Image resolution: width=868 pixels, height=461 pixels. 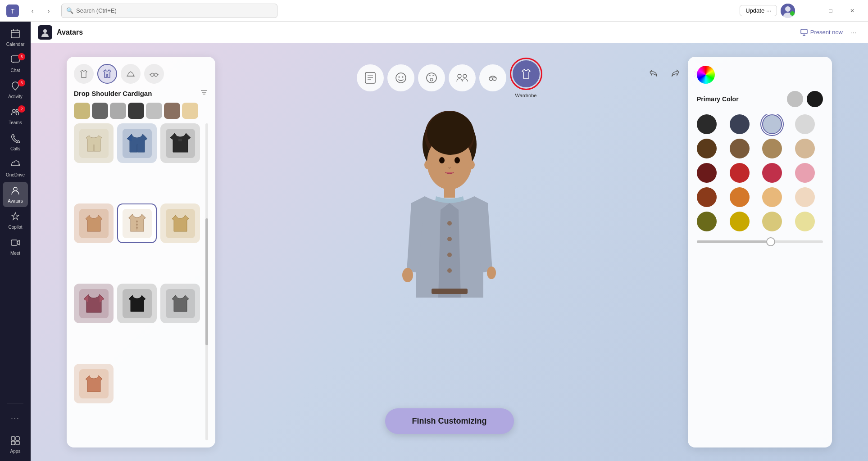 What do you see at coordinates (772, 149) in the screenshot?
I see `swatch-tan` at bounding box center [772, 149].